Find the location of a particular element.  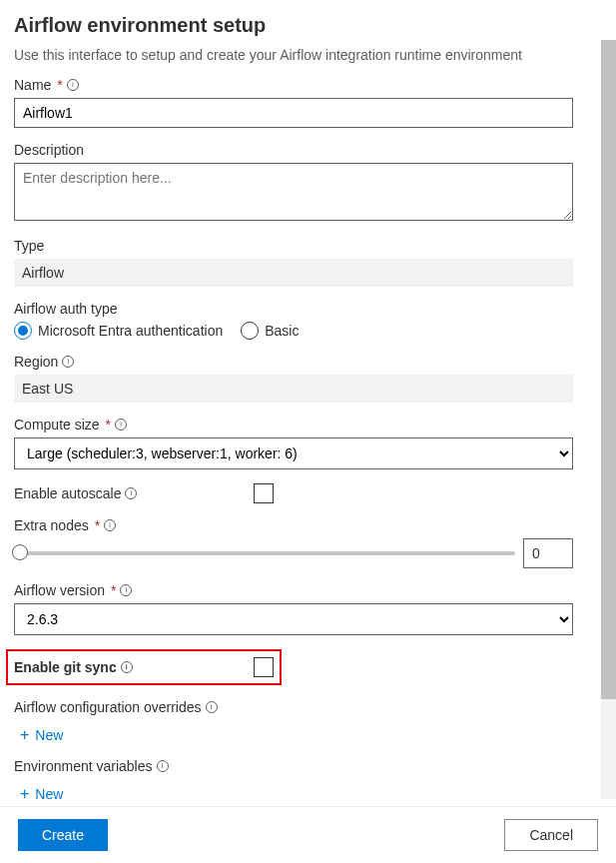

type-value: Airflow is located at coordinates (294, 273).